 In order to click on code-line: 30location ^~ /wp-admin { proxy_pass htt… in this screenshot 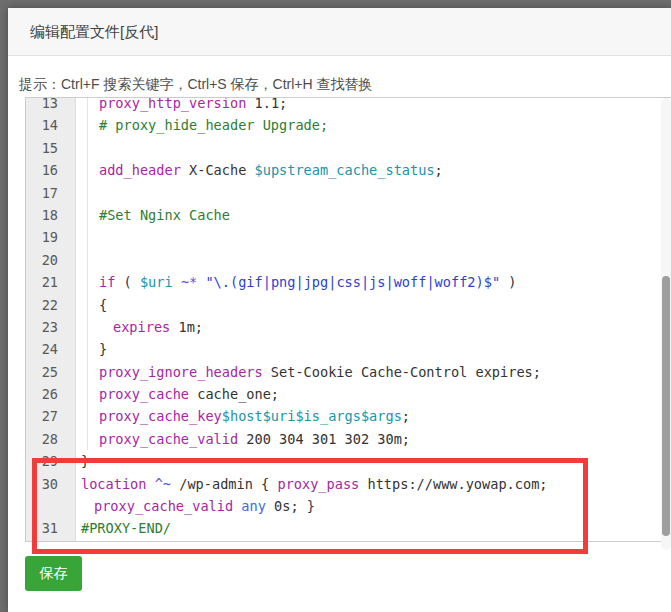, I will do `click(348, 484)`.